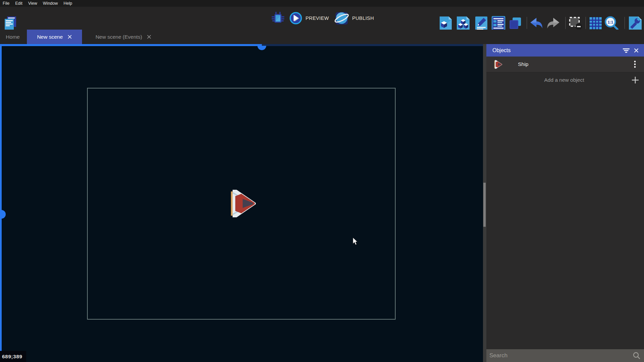  What do you see at coordinates (463, 23) in the screenshot?
I see `object-groups-icon` at bounding box center [463, 23].